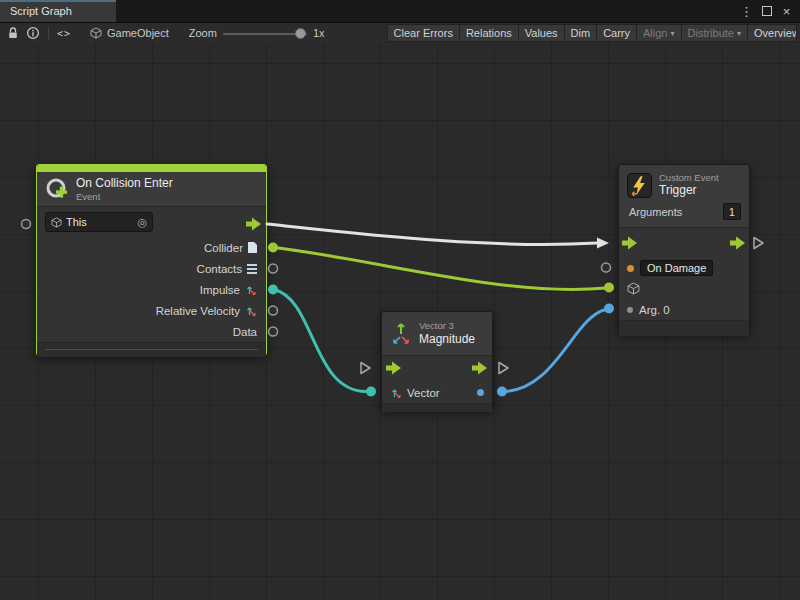 The image size is (800, 600). I want to click on collider-doc-icon, so click(252, 248).